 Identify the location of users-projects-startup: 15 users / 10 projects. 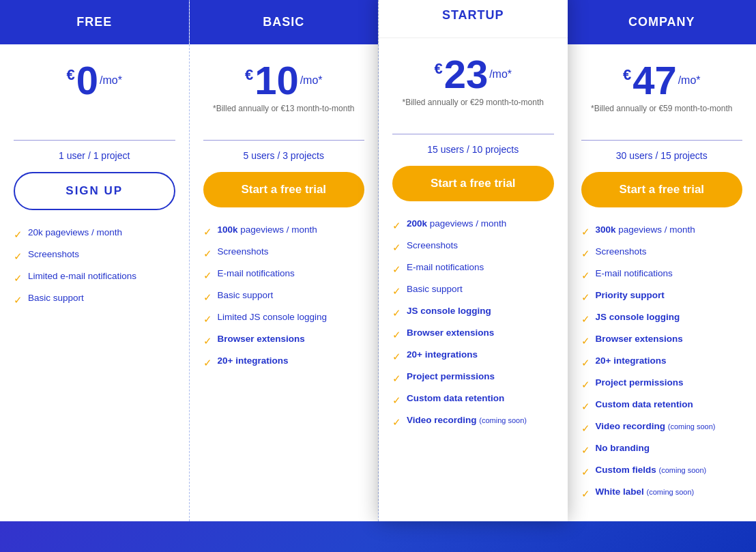
(474, 149).